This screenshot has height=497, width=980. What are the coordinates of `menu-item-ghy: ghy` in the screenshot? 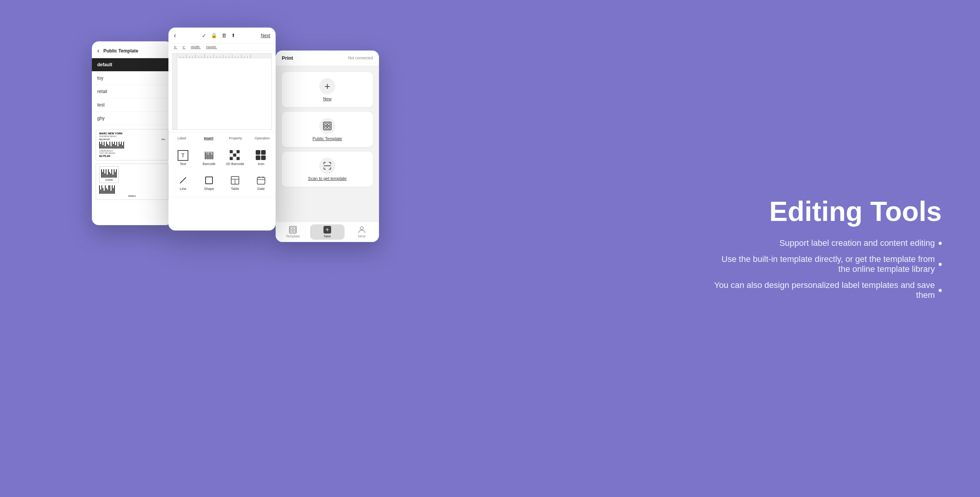 It's located at (132, 119).